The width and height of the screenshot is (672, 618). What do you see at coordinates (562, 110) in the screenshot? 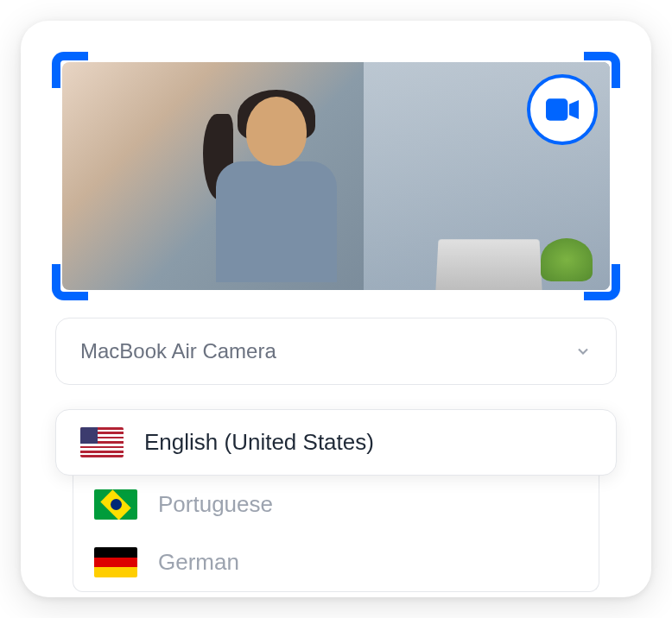
I see `record-button` at bounding box center [562, 110].